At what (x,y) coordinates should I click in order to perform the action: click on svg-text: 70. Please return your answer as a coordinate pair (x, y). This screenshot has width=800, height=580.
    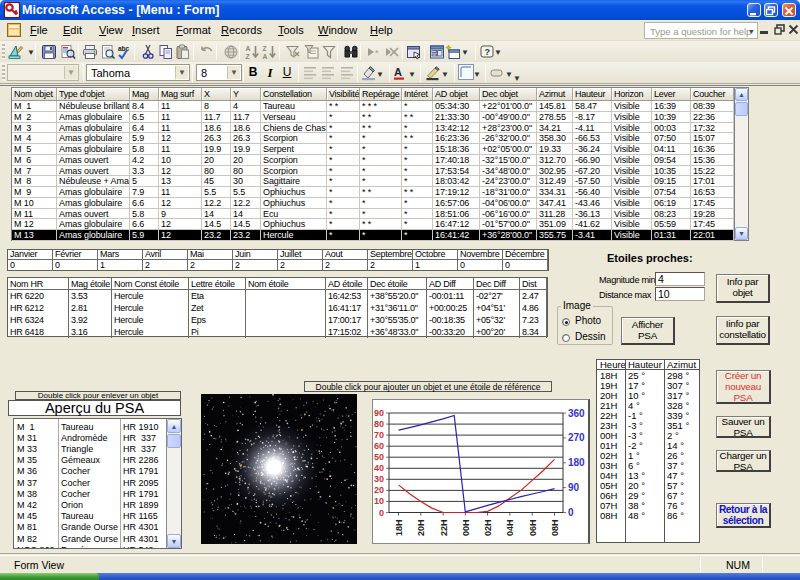
    Looking at the image, I should click on (379, 435).